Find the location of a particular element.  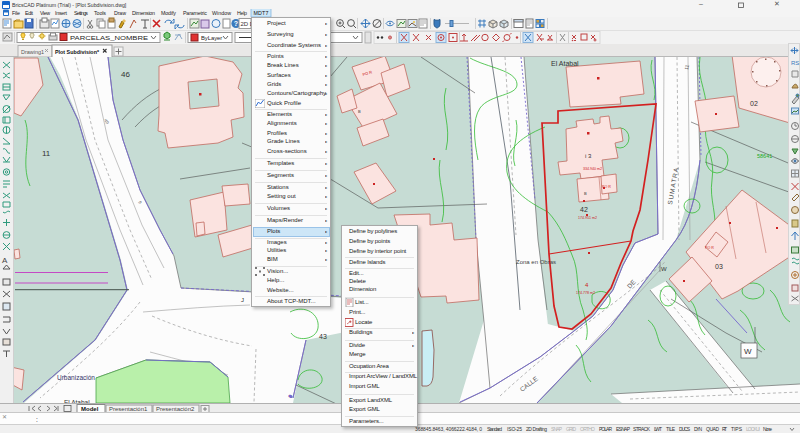

svg-text: 02 is located at coordinates (754, 104).